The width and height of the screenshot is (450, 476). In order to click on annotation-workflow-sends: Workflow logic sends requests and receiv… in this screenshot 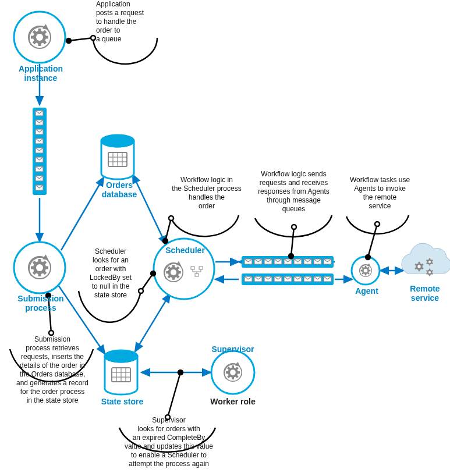, I will do `click(293, 192)`.